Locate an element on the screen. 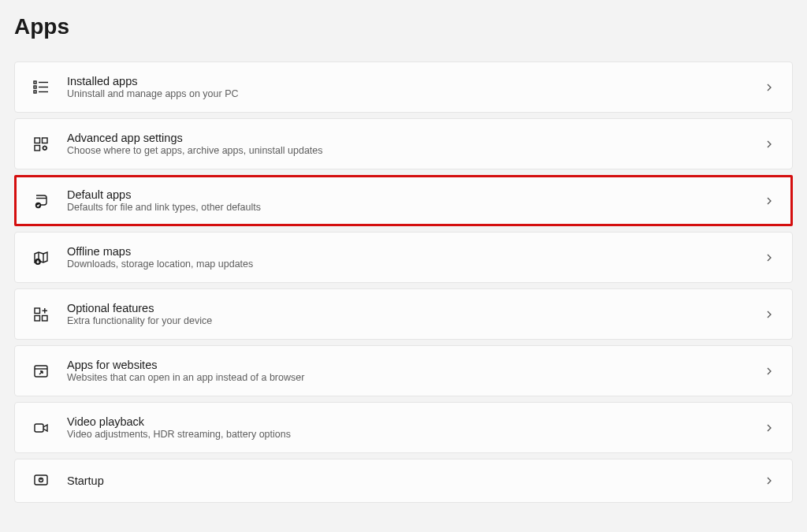 The height and width of the screenshot is (532, 807). item-title: Installed apps is located at coordinates (415, 81).